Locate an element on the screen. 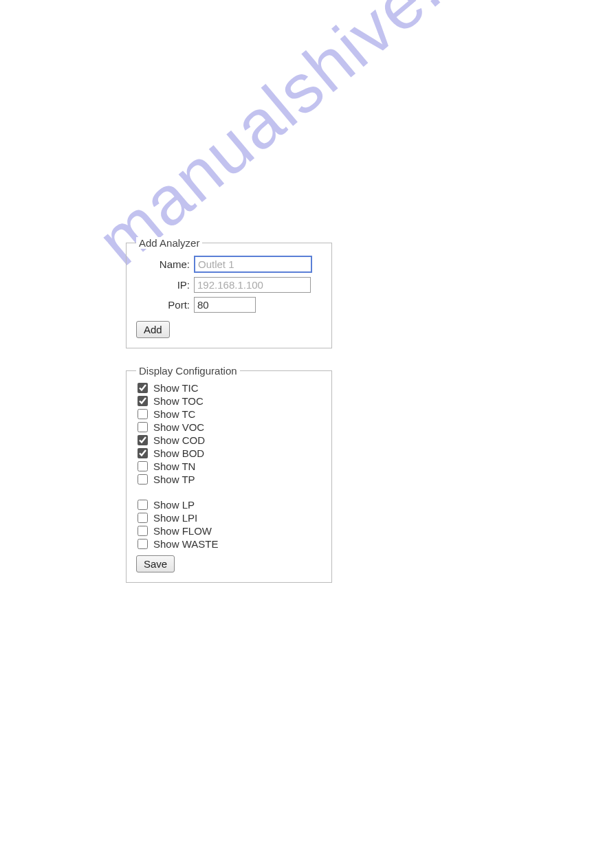 The width and height of the screenshot is (614, 868). ip-label: IP: is located at coordinates (163, 285).